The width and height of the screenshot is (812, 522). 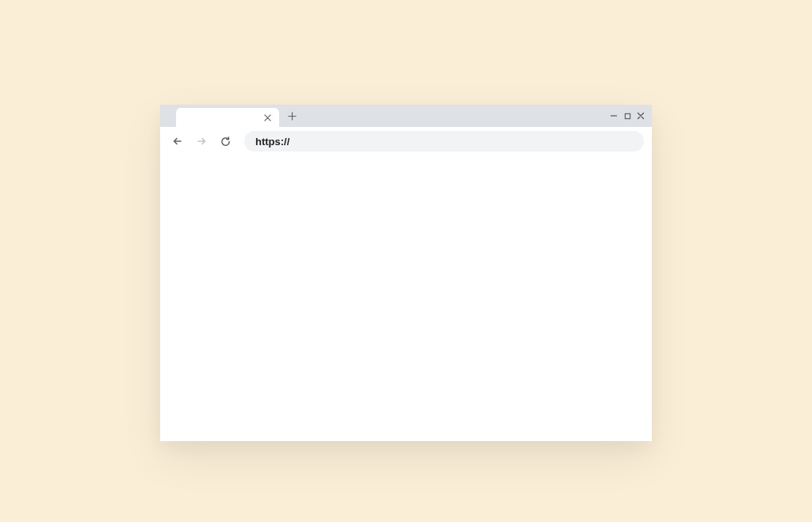 I want to click on new-tab-button, so click(x=292, y=116).